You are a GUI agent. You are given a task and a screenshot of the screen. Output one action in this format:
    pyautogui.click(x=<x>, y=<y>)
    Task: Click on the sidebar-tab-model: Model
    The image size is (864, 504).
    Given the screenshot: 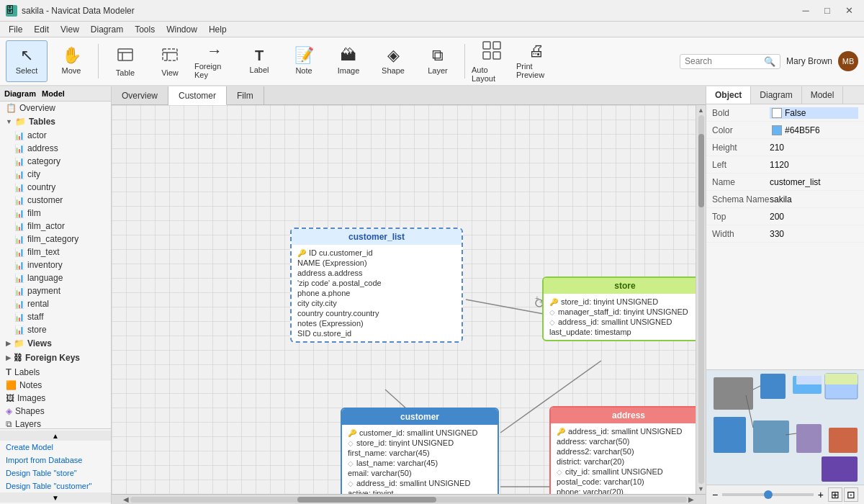 What is the action you would take?
    pyautogui.click(x=53, y=94)
    